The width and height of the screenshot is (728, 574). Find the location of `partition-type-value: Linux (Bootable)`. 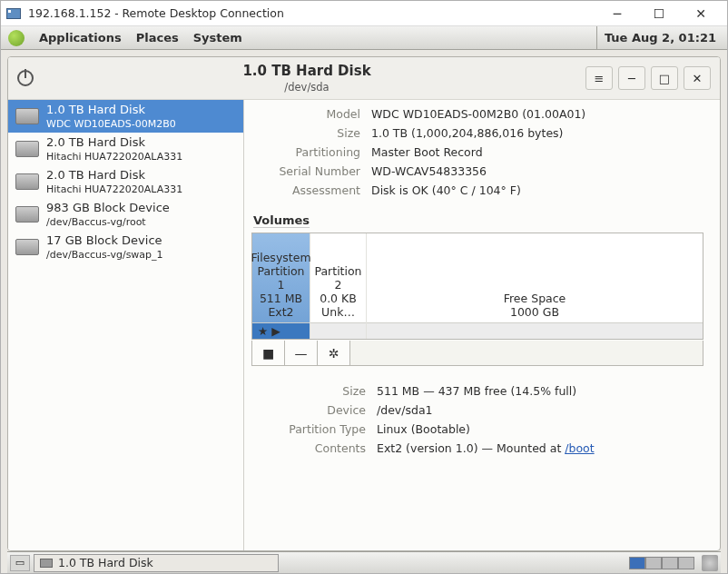

partition-type-value: Linux (Bootable) is located at coordinates (540, 429).